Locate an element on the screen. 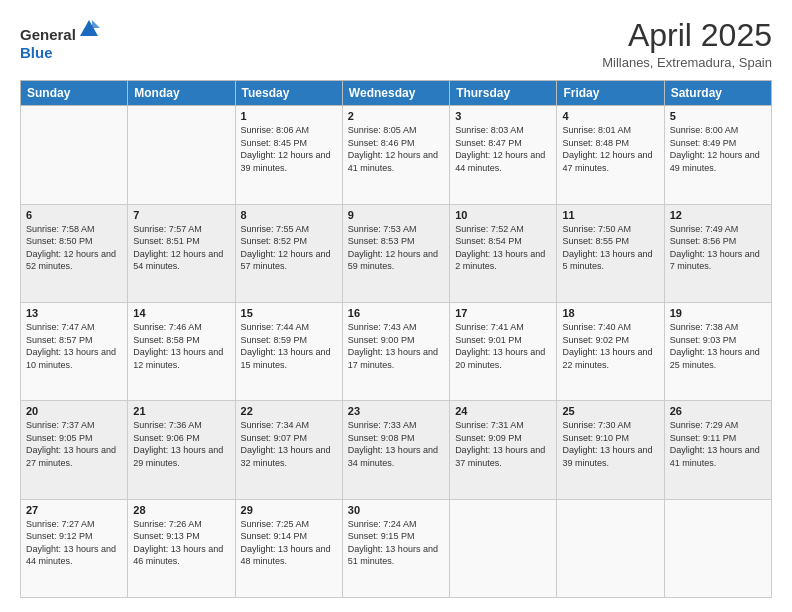  day-number: 17 is located at coordinates (503, 313).